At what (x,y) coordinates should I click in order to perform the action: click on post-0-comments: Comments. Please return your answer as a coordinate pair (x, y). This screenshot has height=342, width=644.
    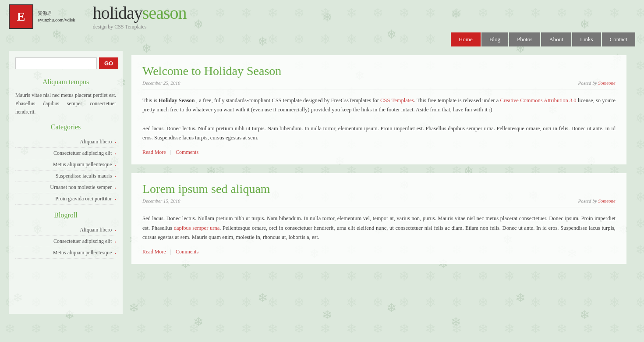
    Looking at the image, I should click on (187, 153).